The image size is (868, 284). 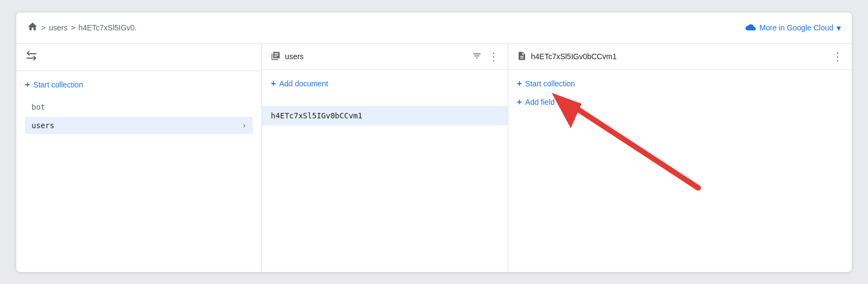 I want to click on plus-icon-col1: +, so click(x=27, y=85).